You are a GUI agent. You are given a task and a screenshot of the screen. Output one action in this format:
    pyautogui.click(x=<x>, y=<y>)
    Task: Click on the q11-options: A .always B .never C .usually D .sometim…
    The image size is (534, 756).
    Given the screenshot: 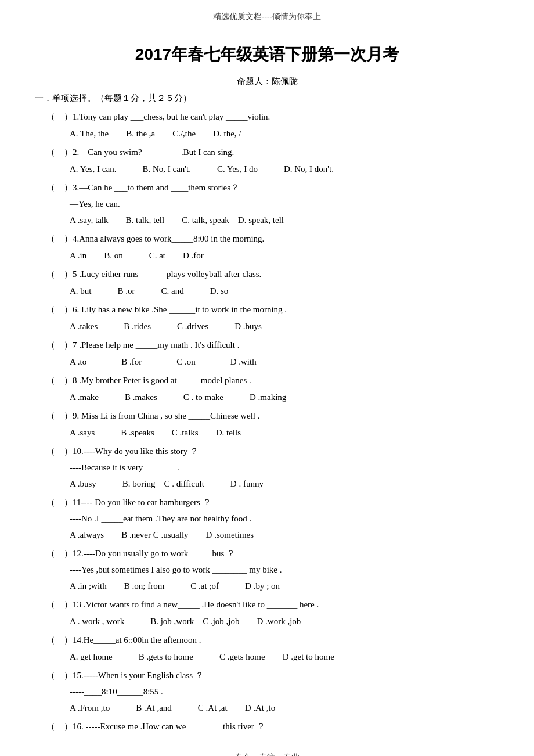 What is the action you would take?
    pyautogui.click(x=284, y=535)
    